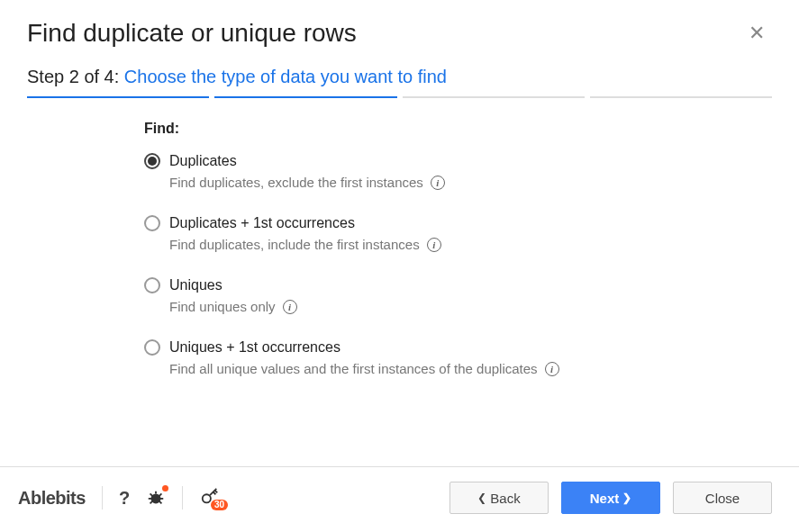  What do you see at coordinates (204, 161) in the screenshot?
I see `option-label-duplicates: Duplicates` at bounding box center [204, 161].